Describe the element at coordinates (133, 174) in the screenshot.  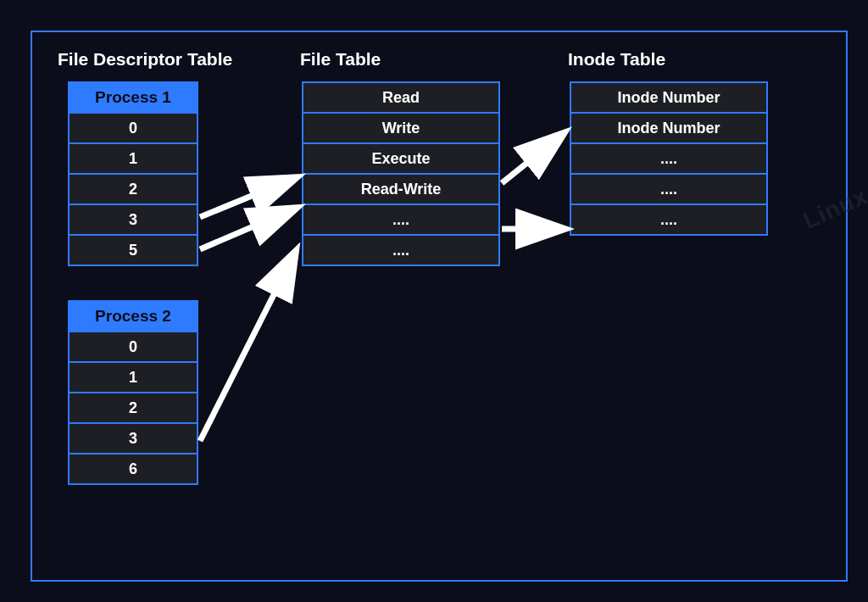
I see `process1-table: Process 1 0 1 2 3 5` at that location.